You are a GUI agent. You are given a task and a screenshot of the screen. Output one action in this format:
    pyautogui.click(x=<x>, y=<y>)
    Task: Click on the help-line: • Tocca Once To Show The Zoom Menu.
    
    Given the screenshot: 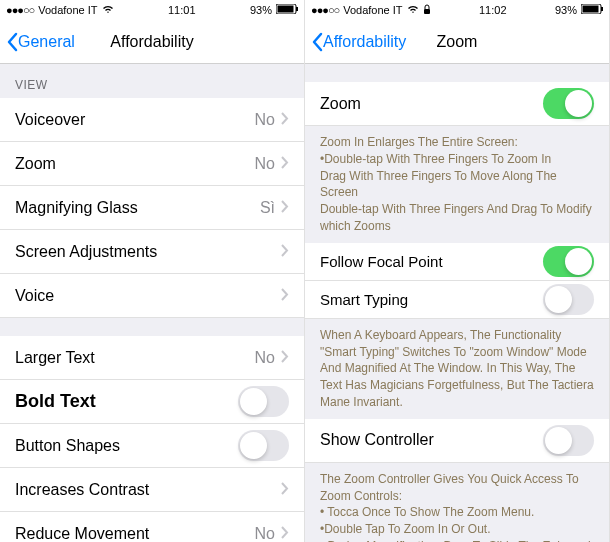 What is the action you would take?
    pyautogui.click(x=457, y=512)
    